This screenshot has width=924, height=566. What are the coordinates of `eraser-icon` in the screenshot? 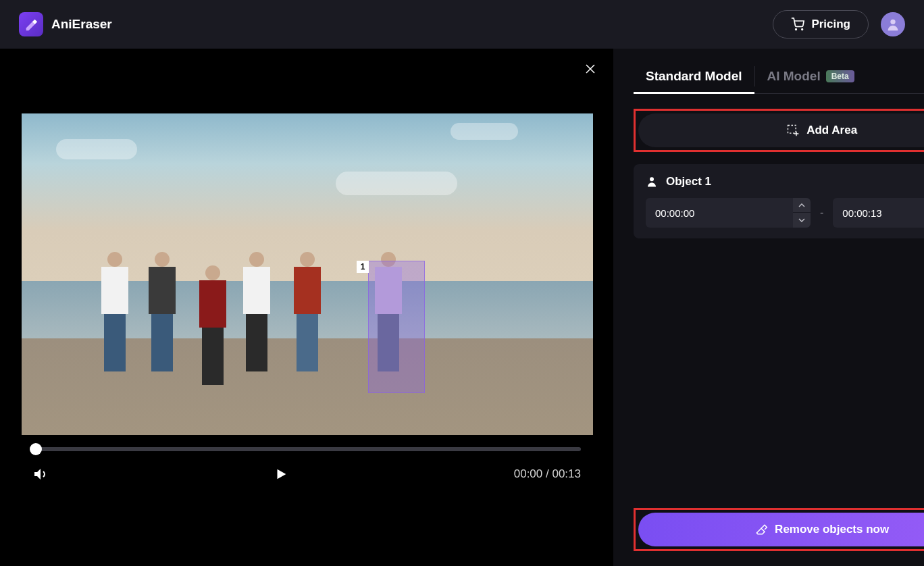 It's located at (761, 530).